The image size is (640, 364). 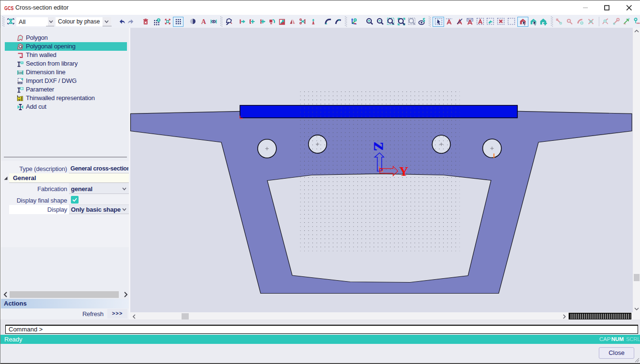 I want to click on svg-text: 100, so click(x=20, y=73).